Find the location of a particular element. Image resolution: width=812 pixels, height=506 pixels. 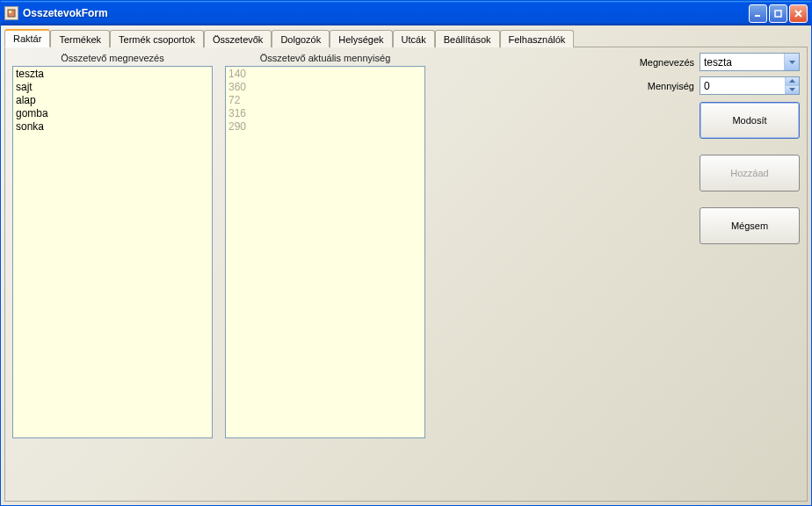

tab-helys-gek: Helységek is located at coordinates (360, 39).